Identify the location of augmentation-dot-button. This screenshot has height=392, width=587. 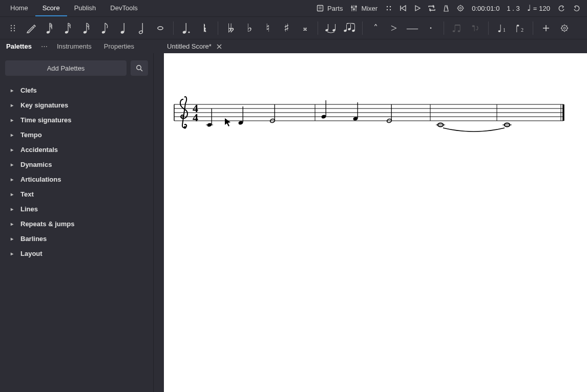
(186, 28).